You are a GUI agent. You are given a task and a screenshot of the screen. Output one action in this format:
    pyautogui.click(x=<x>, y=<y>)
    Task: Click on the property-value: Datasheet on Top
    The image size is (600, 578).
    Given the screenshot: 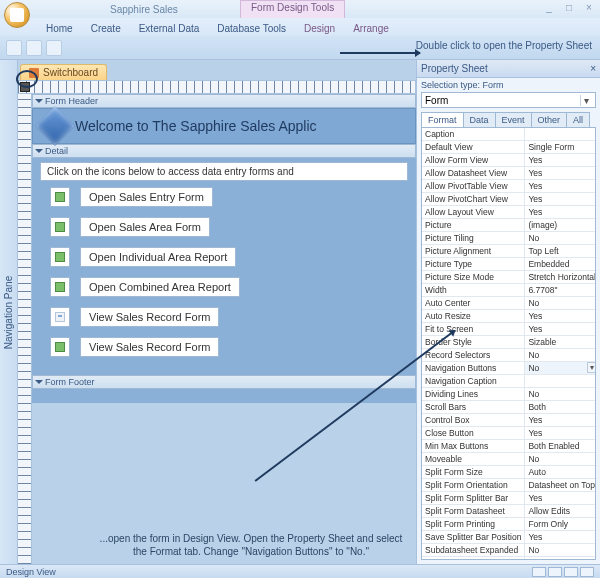 What is the action you would take?
    pyautogui.click(x=560, y=486)
    